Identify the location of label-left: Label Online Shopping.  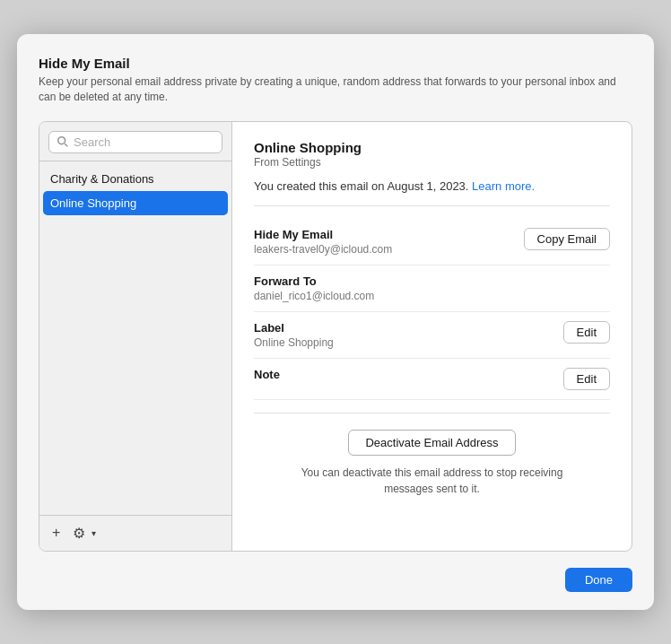
(409, 335).